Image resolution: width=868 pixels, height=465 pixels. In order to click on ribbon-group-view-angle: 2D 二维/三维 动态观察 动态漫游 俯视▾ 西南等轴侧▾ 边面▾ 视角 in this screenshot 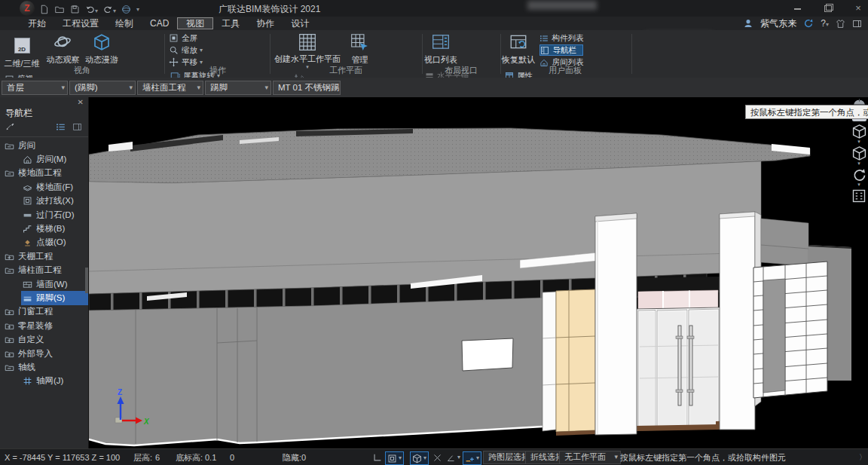, I will do `click(82, 54)`.